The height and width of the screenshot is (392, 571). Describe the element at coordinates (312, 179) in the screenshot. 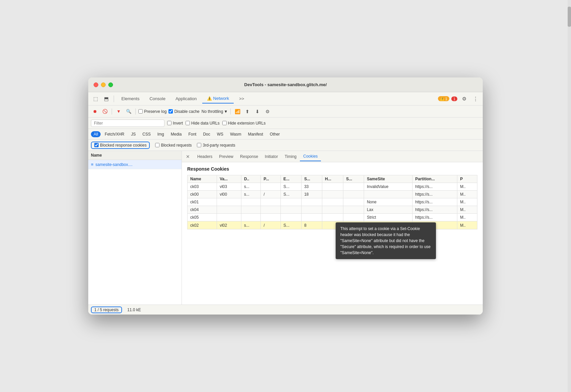

I see `col-size: S...` at that location.